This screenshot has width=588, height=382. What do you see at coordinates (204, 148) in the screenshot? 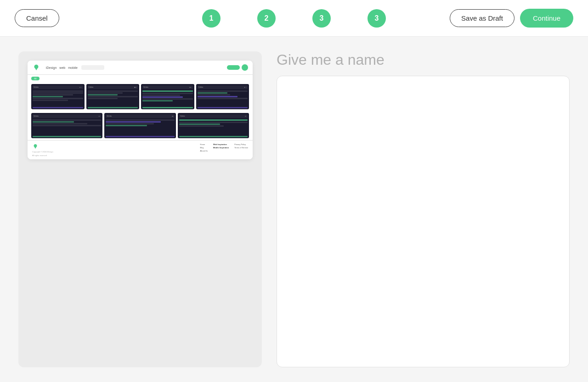
I see `preview-footer-col-1: Home Blog About Us` at bounding box center [204, 148].